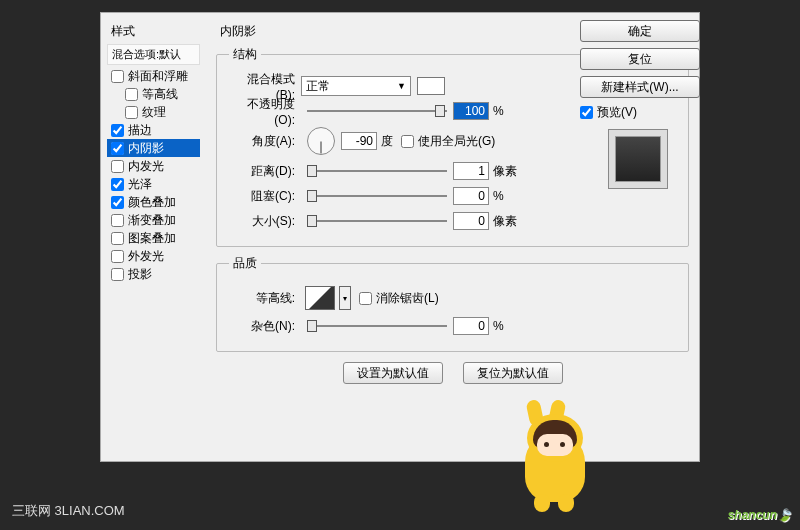  What do you see at coordinates (321, 141) in the screenshot?
I see `angle-dial` at bounding box center [321, 141].